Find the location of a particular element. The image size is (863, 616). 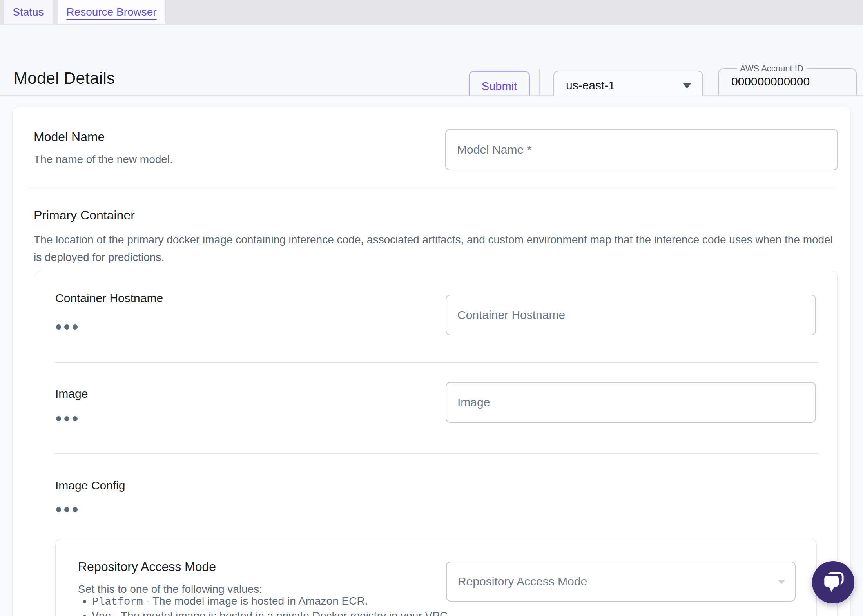

tab-resource-browser-label: Resource Browser is located at coordinates (111, 12).